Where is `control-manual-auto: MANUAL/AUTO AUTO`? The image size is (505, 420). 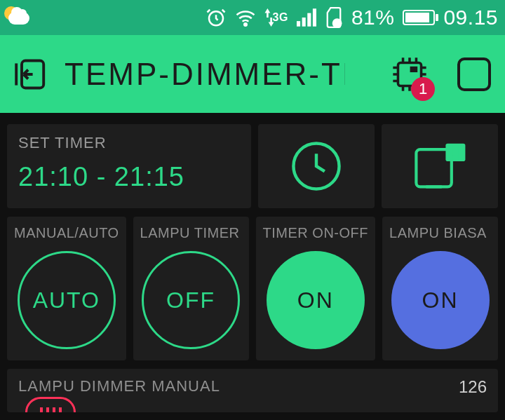 control-manual-auto: MANUAL/AUTO AUTO is located at coordinates (67, 289).